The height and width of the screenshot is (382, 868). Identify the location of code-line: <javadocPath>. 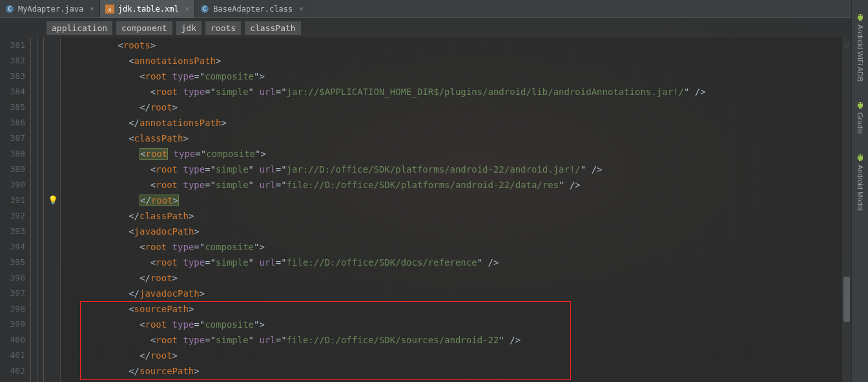
(466, 231).